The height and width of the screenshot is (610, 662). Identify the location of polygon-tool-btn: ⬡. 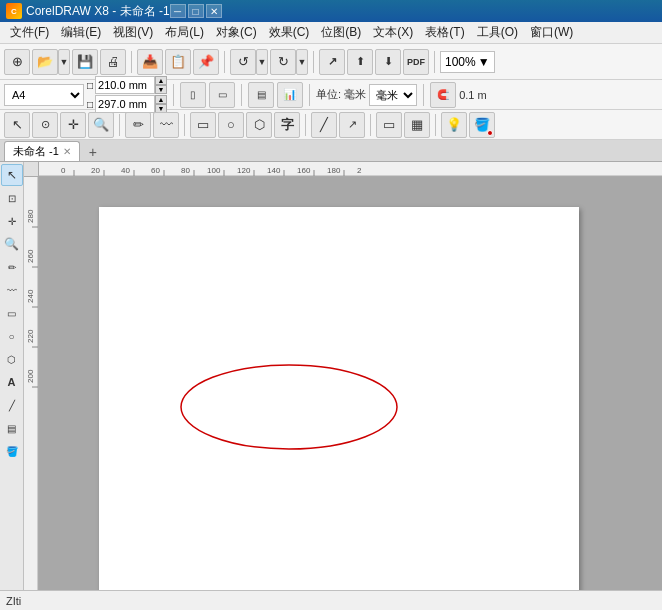
(259, 125).